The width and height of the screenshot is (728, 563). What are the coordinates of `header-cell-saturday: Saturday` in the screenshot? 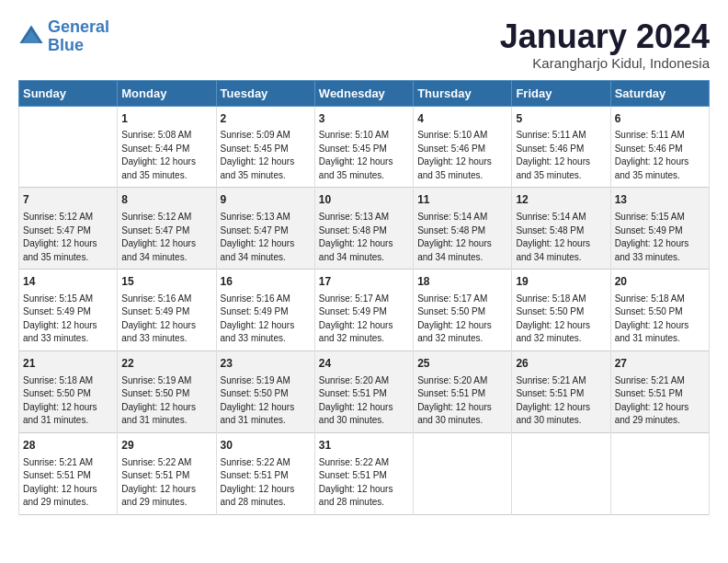 It's located at (660, 93).